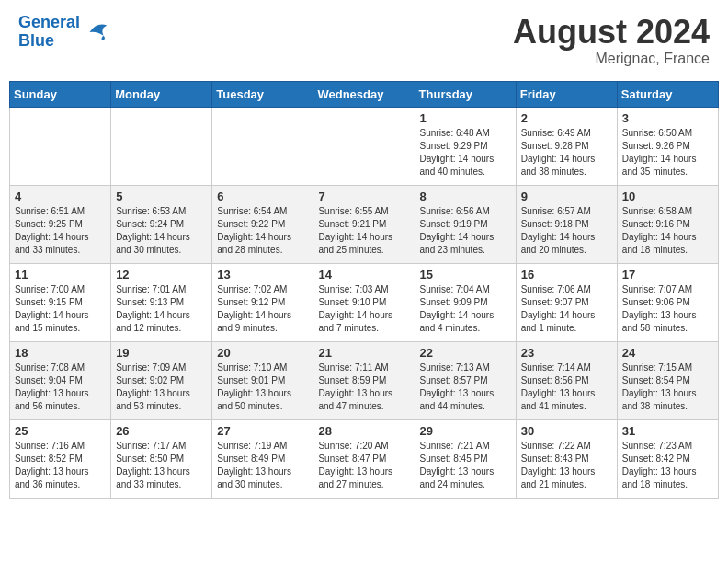 The image size is (728, 563). Describe the element at coordinates (566, 309) in the screenshot. I see `day-info: Sunrise: 7:06 AM Sunset: 9:07 PM Dayligh…` at that location.